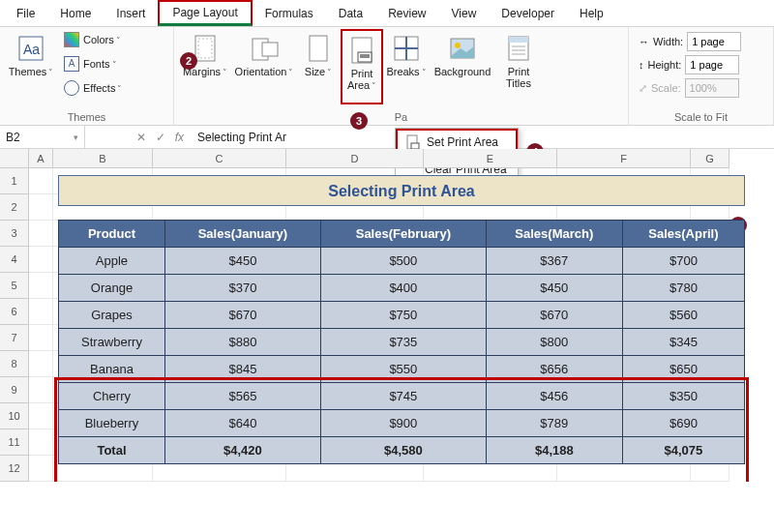  Describe the element at coordinates (43, 137) in the screenshot. I see `name-box: B2 ▾` at that location.